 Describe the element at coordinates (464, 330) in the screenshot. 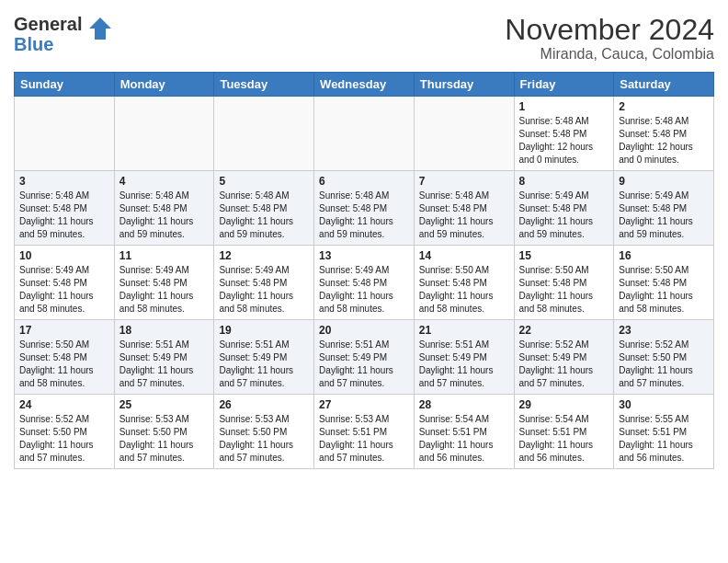

I see `day-number: 21` at that location.